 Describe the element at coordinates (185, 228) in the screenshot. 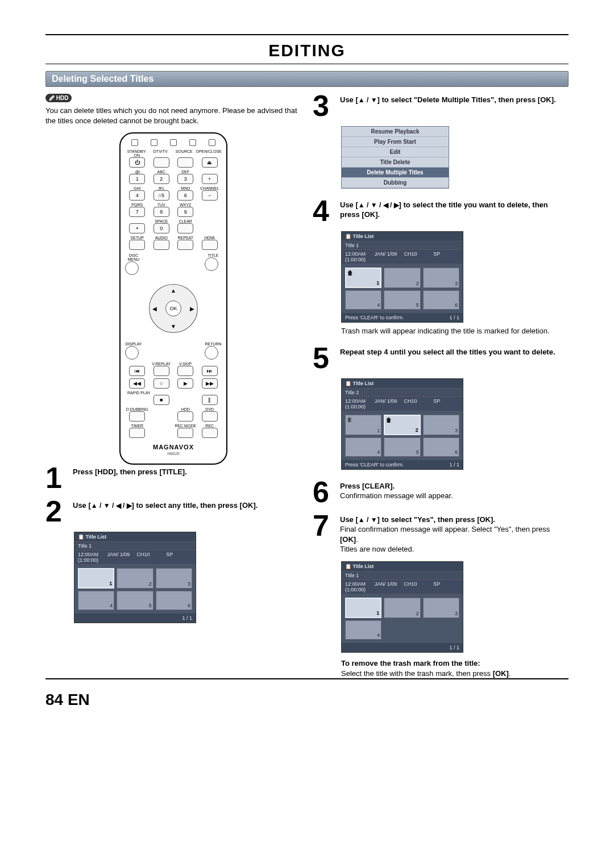

I see `clear-button` at that location.